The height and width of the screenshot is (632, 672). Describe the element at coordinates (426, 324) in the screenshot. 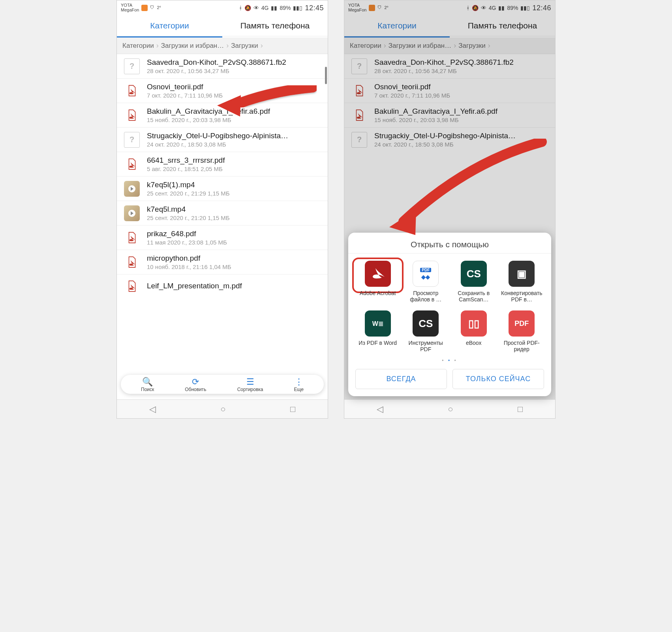

I see `cs-icon: CS` at that location.